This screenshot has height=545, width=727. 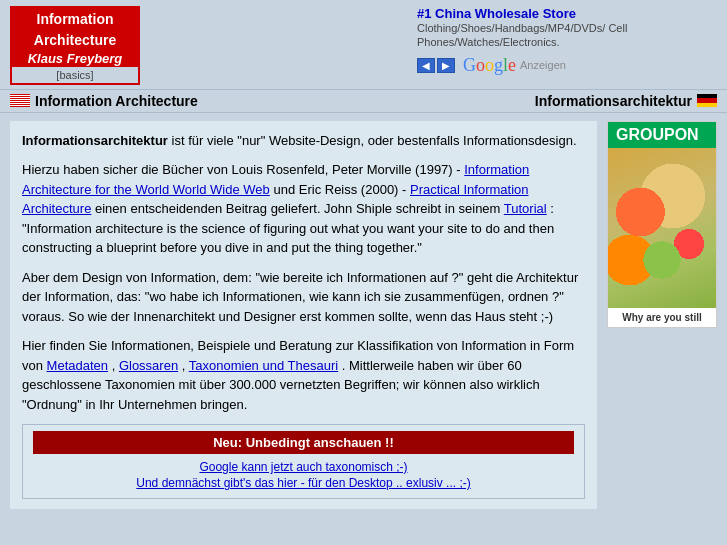 What do you see at coordinates (514, 66) in the screenshot?
I see `google-branding: Google Anzeigen` at bounding box center [514, 66].